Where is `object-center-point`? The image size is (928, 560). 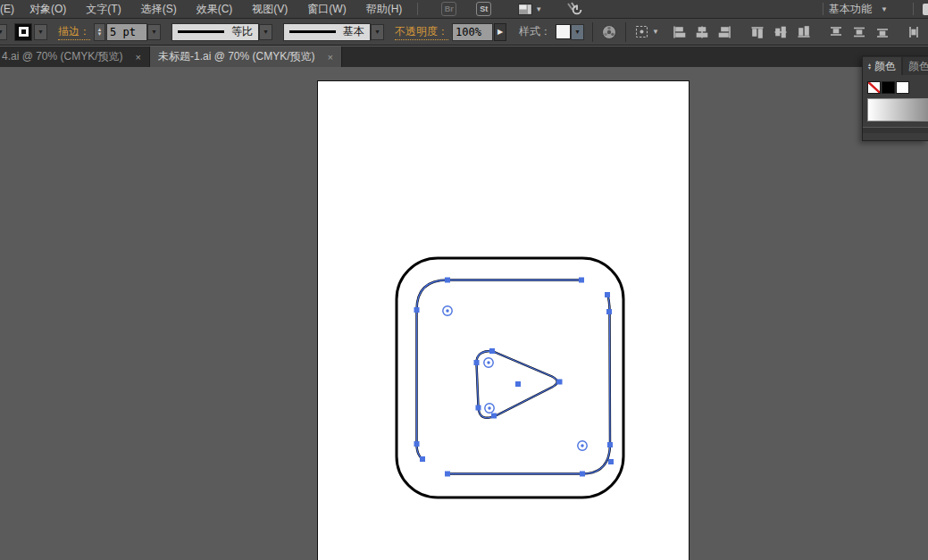
object-center-point is located at coordinates (518, 384).